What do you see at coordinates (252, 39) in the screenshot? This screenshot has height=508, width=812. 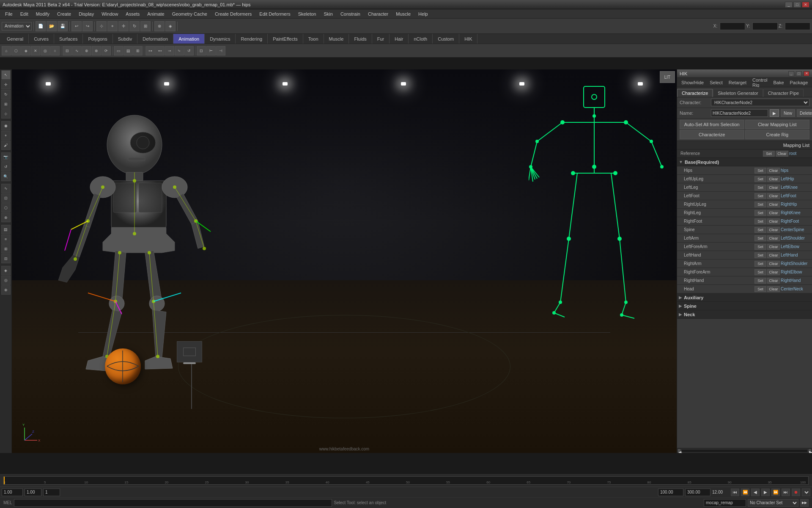 I see `tab-rendering: Rendering` at bounding box center [252, 39].